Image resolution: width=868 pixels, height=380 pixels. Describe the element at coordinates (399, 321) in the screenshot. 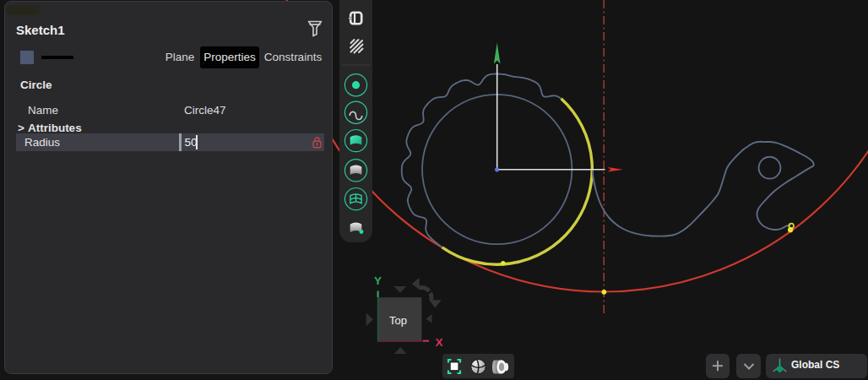

I see `svg-text: Top` at that location.